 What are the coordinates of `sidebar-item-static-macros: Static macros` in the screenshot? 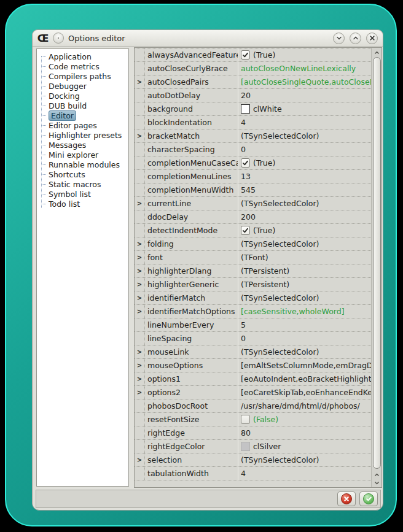 It's located at (82, 184).